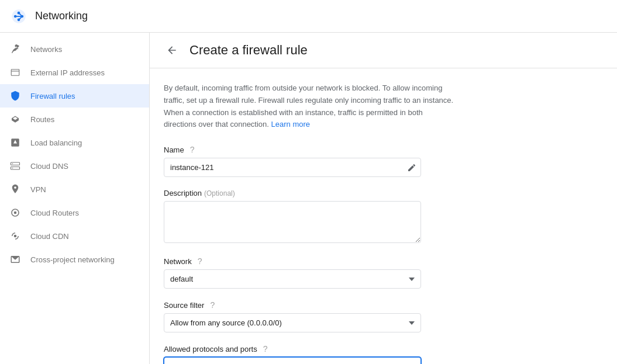  I want to click on app-icon, so click(19, 16).